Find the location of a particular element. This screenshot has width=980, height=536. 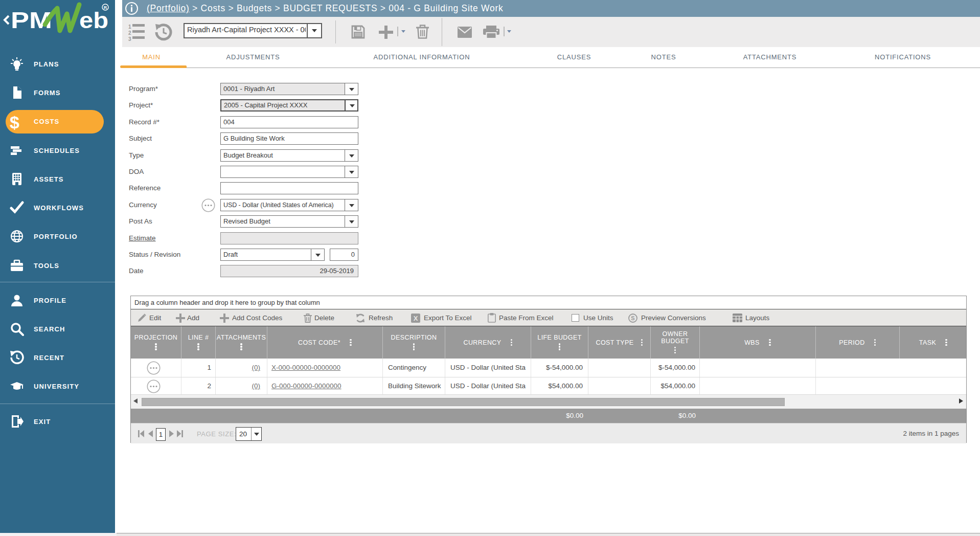

svg-text: X is located at coordinates (416, 318).